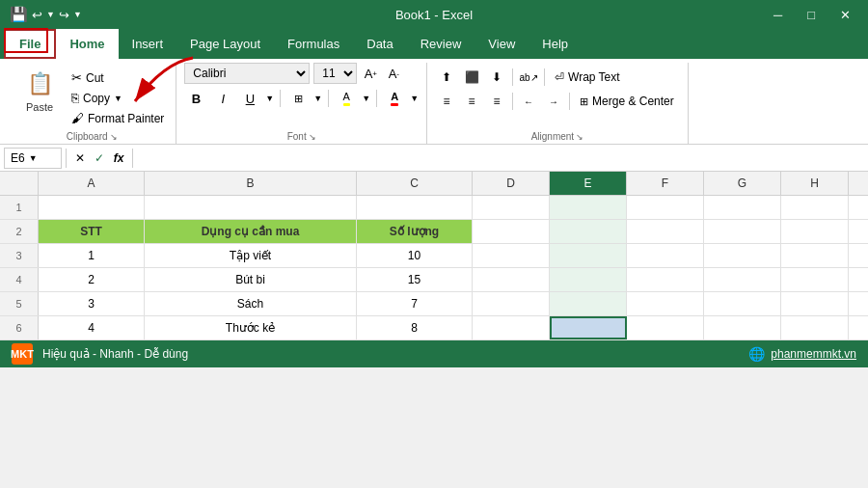 The height and width of the screenshot is (488, 868). What do you see at coordinates (99, 158) in the screenshot?
I see `confirm-formula-button: ✓` at bounding box center [99, 158].